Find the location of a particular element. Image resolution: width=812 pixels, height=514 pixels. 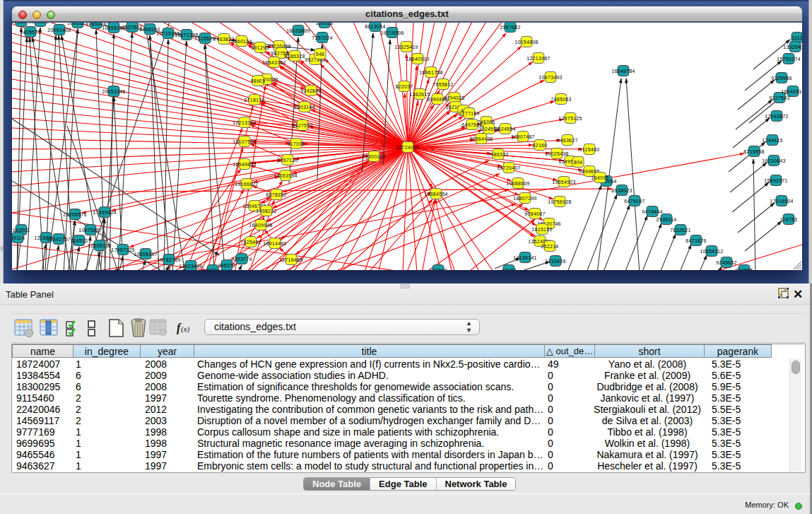

svg-text: 17016504 is located at coordinates (782, 201).